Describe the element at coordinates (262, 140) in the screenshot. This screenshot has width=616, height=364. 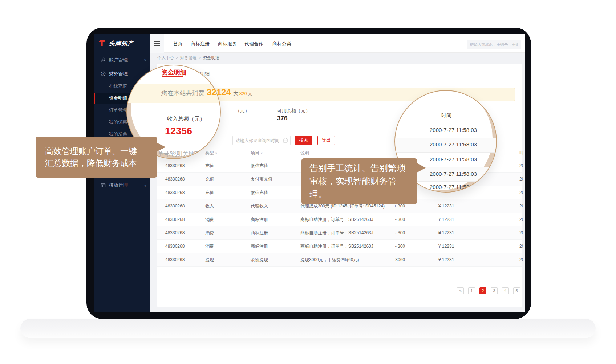
I see `date-input` at that location.